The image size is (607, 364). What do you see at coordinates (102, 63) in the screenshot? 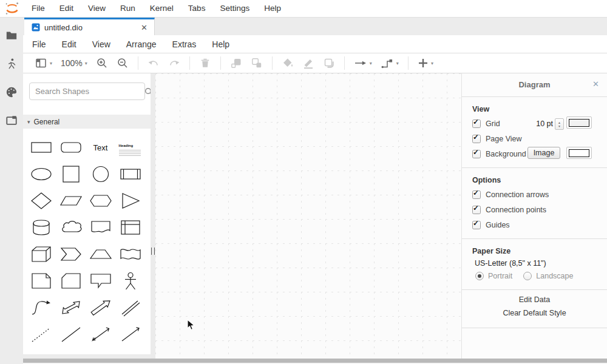
I see `toolbar-zoom-in` at bounding box center [102, 63].